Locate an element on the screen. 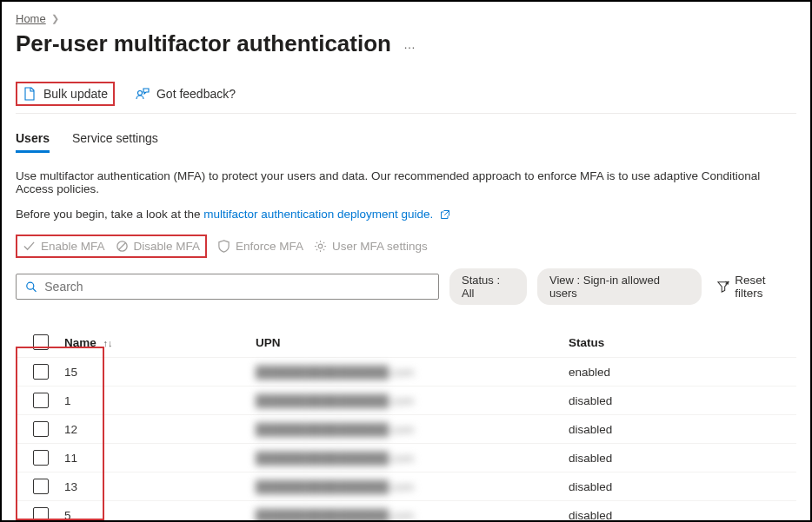  prohibit-icon is located at coordinates (122, 247).